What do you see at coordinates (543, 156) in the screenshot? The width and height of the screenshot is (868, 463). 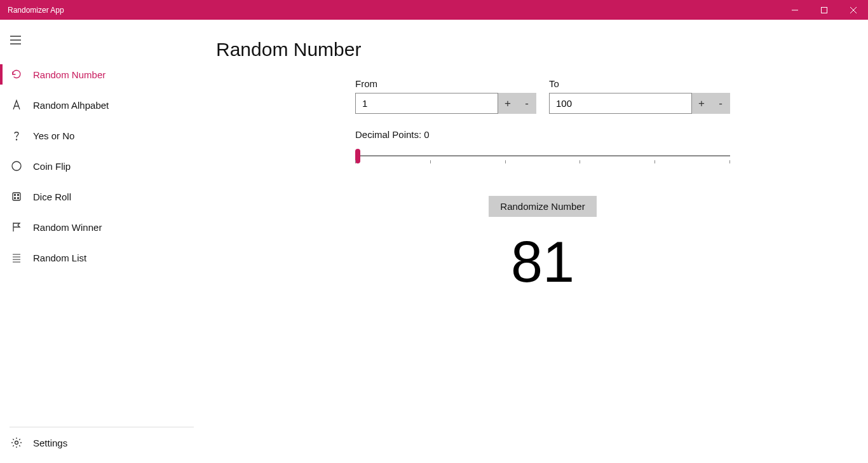 I see `slider-track` at bounding box center [543, 156].